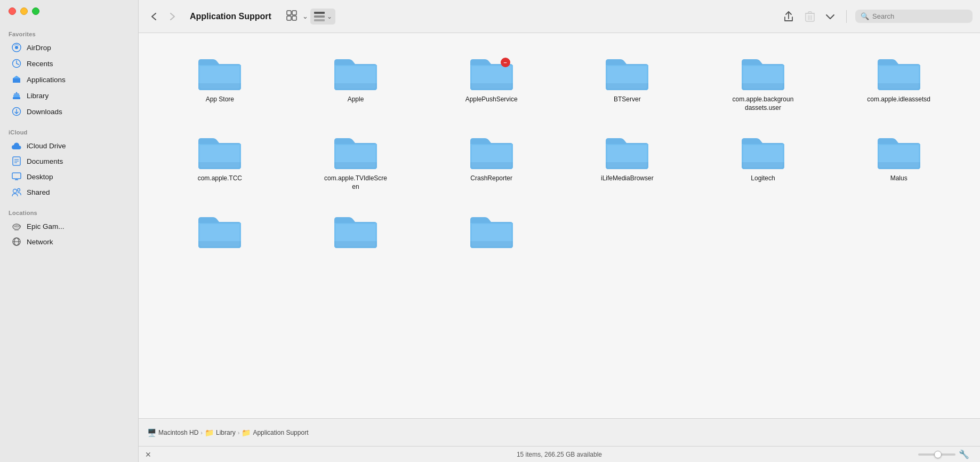 Image resolution: width=980 pixels, height=462 pixels. Describe the element at coordinates (69, 146) in the screenshot. I see `sidebar-item-icloud-drive: iCloud Drive` at that location.